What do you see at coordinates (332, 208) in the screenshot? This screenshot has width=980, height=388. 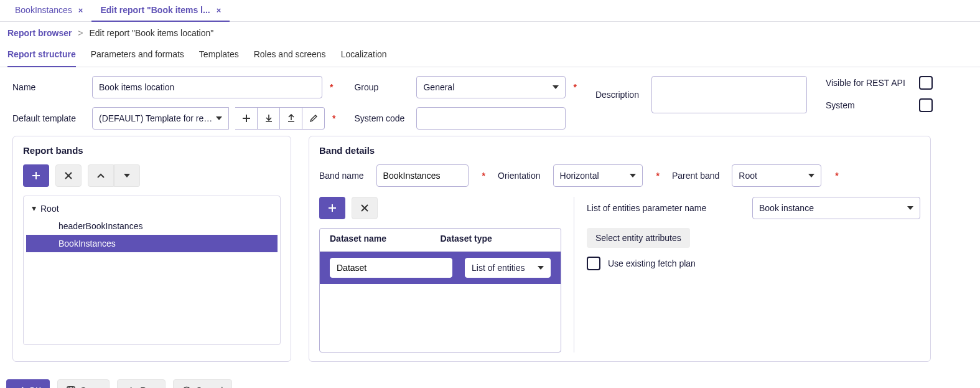 I see `add-dataset-button` at bounding box center [332, 208].